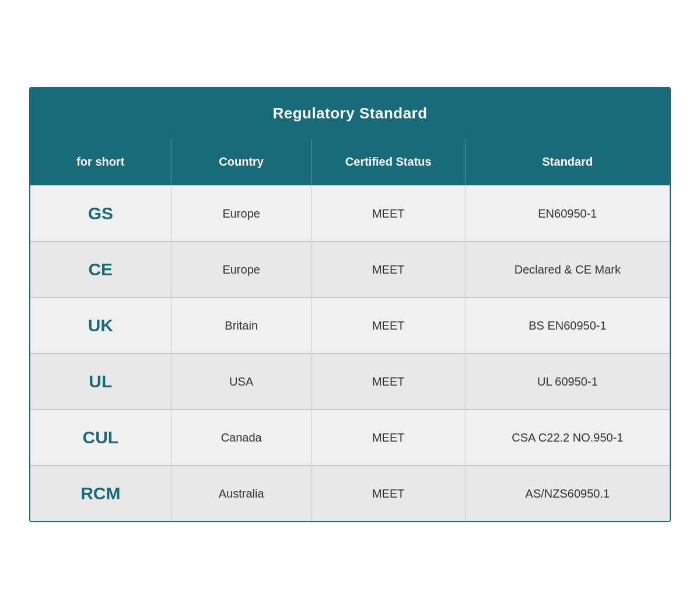 The width and height of the screenshot is (700, 609). Describe the element at coordinates (242, 162) in the screenshot. I see `header-country: Country` at that location.